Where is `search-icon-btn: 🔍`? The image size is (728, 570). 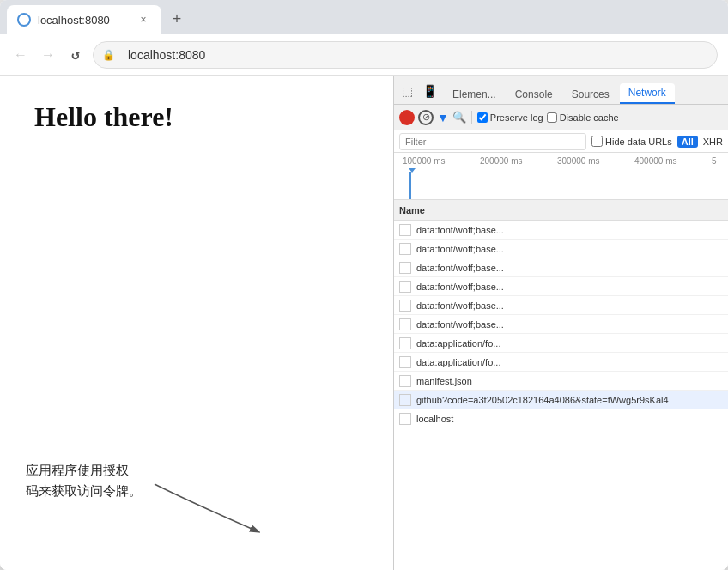 search-icon-btn: 🔍 is located at coordinates (459, 117).